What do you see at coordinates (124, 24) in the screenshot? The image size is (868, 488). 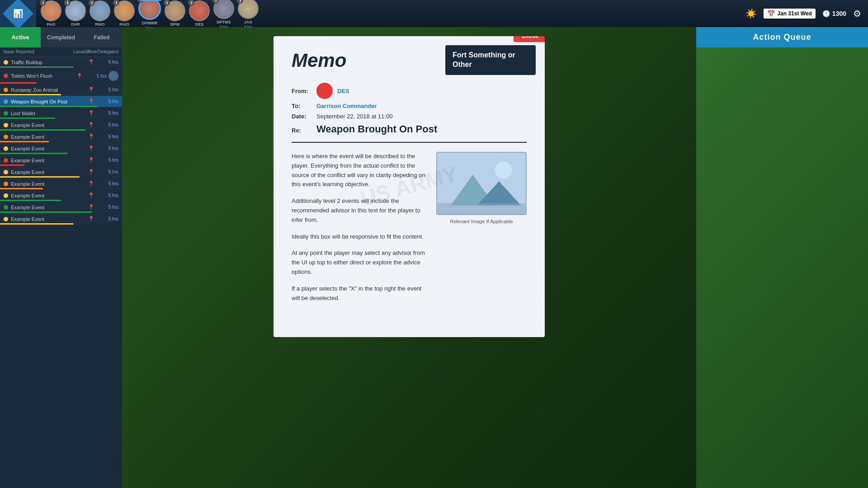 I see `advisor-label-paio: PAIO` at bounding box center [124, 24].